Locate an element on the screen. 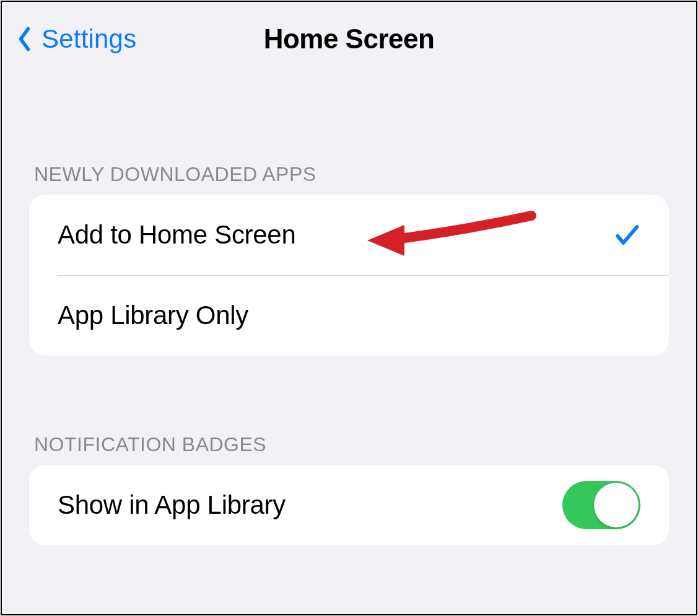 The image size is (698, 616). group-notification-badges: Show in App Library is located at coordinates (349, 505).